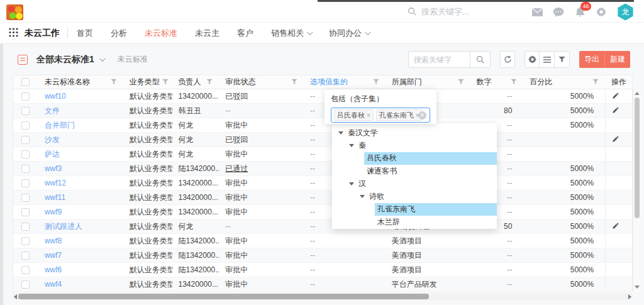 This screenshot has height=305, width=644. Describe the element at coordinates (52, 155) in the screenshot. I see `record-link: 萨达` at that location.